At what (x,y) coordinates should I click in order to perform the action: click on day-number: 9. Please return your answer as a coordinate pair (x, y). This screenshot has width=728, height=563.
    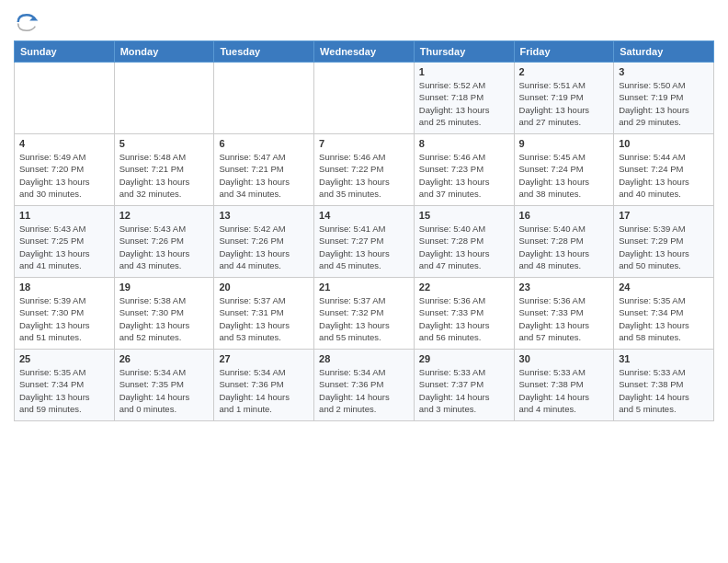
    Looking at the image, I should click on (564, 144).